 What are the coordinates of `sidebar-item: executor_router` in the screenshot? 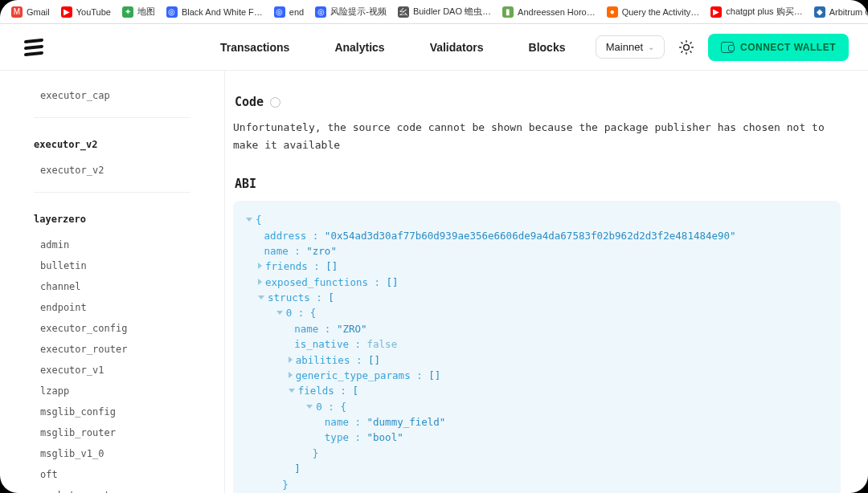 It's located at (113, 349).